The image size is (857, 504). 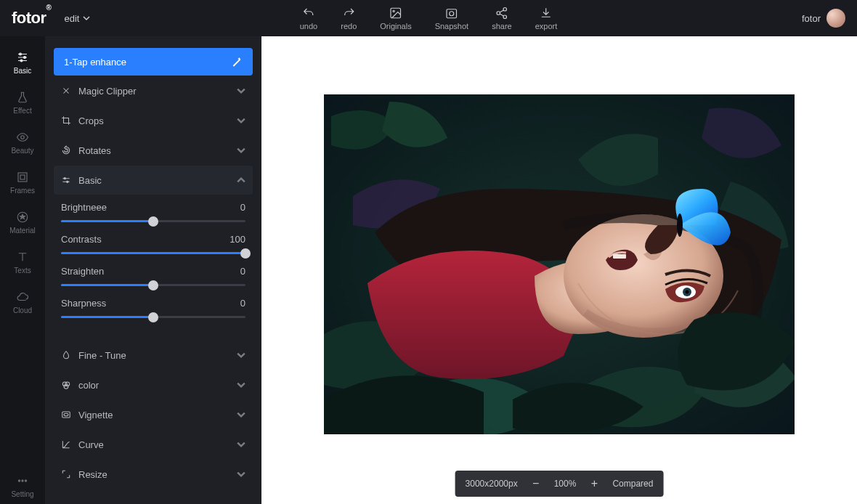 I want to click on eye-icon, so click(x=23, y=137).